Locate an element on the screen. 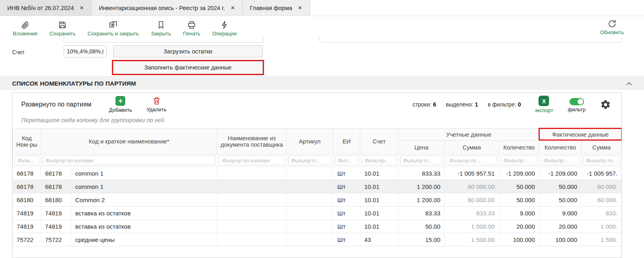 This screenshot has height=258, width=644. col-header-price: Цена is located at coordinates (422, 147).